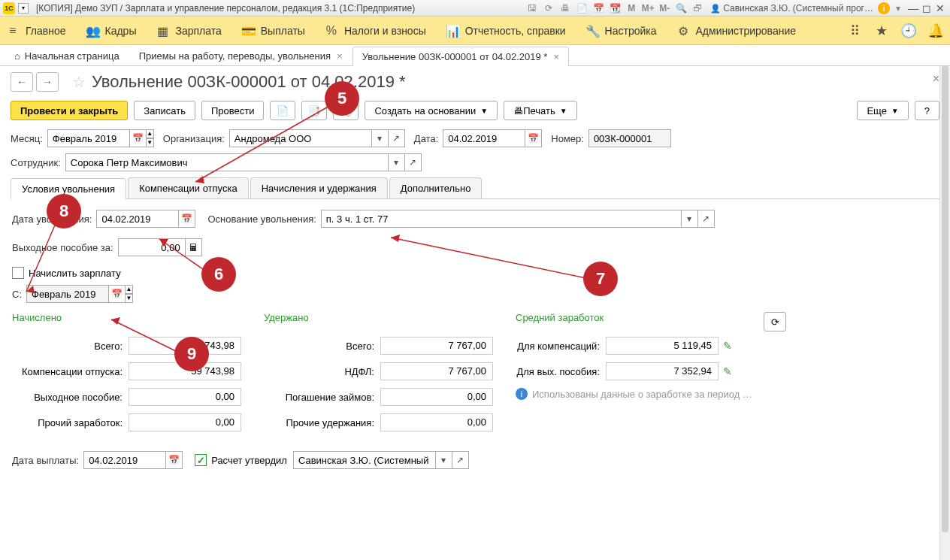 Image resolution: width=950 pixels, height=560 pixels. I want to click on from-stepper: ▲▼, so click(129, 294).